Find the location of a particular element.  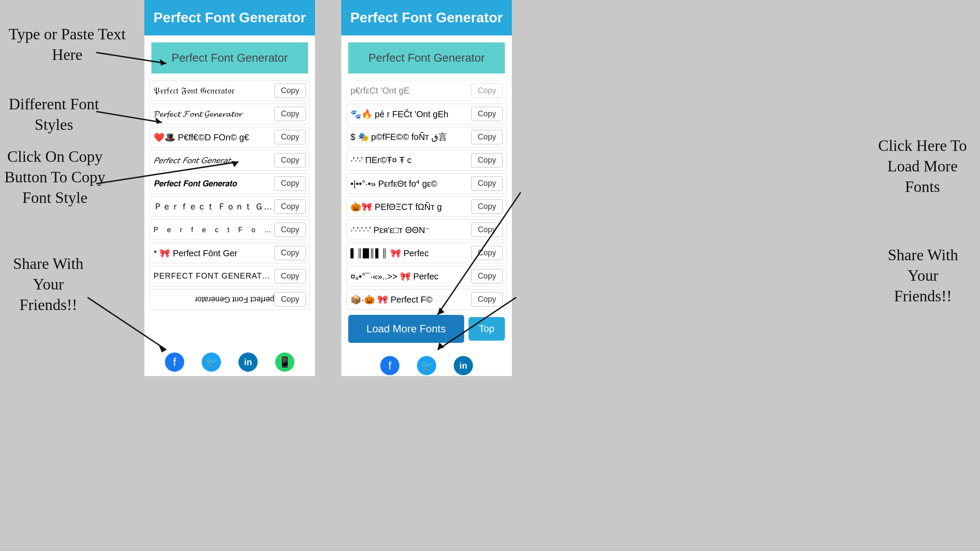

table-row: 𝘗𝘦𝘳𝘧𝘦𝘤𝘵 𝘍𝘰𝘯𝘵 𝘎𝘦𝘯𝘦𝘳𝘢𝘵 Copy is located at coordinates (230, 160).